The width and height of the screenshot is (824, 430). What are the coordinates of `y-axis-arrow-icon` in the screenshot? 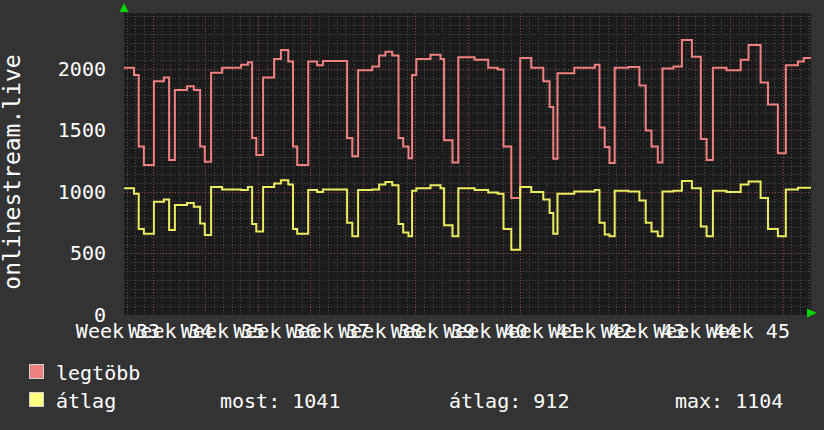 It's located at (124, 8).